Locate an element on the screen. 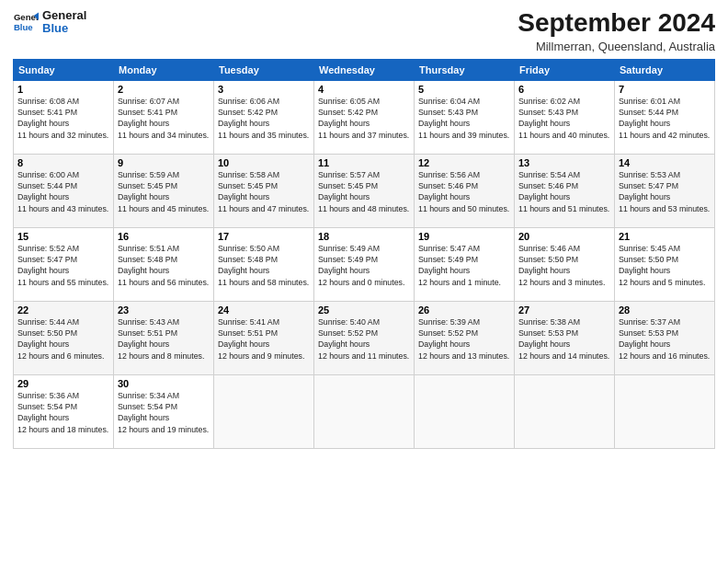  day-detail: Sunrise: 5:39 AMSunset: 5:52 PMDaylight … is located at coordinates (464, 339).